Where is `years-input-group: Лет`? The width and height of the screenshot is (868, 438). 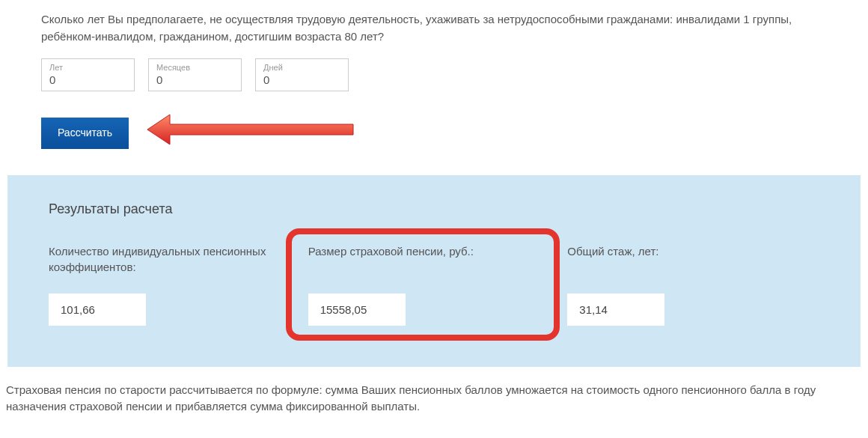 years-input-group: Лет is located at coordinates (88, 75).